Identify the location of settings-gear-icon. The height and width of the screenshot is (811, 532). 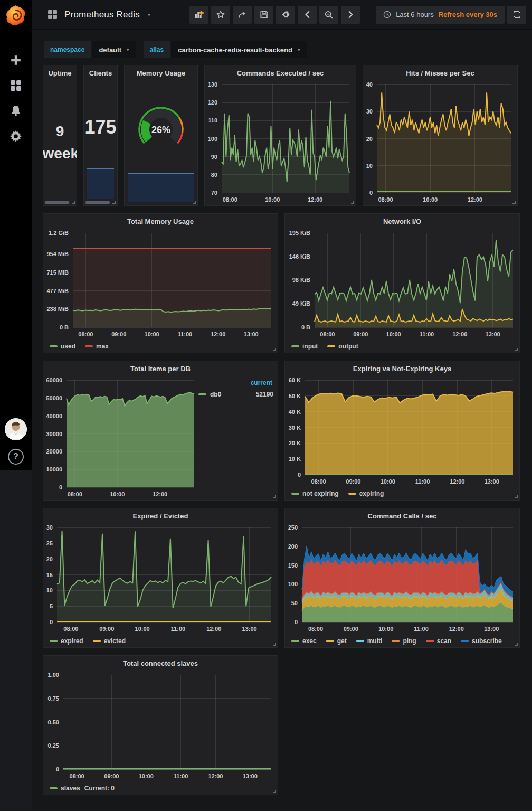
(16, 136).